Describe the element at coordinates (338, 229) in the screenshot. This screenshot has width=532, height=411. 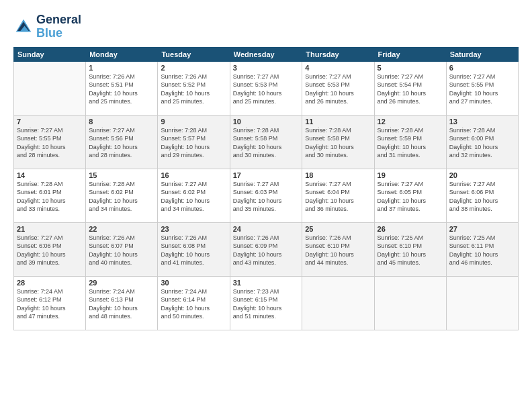
I see `day-number: 25` at that location.